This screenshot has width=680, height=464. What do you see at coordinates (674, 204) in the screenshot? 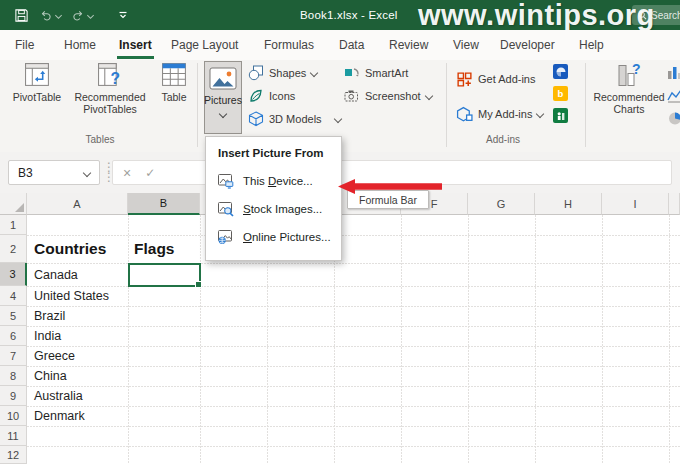
I see `column-header-partial` at bounding box center [674, 204].